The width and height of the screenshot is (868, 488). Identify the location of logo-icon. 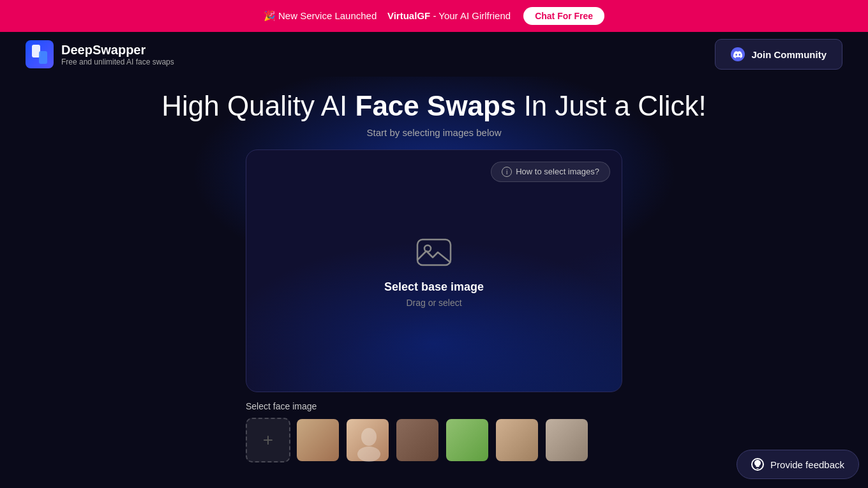
(40, 54).